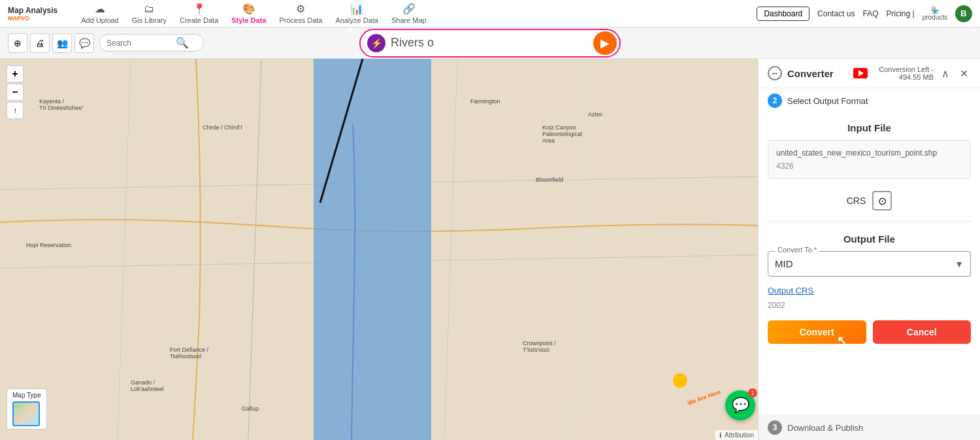 This screenshot has height=440, width=980. Describe the element at coordinates (33, 14) in the screenshot. I see `logo: Map Analysis MAPVO` at that location.